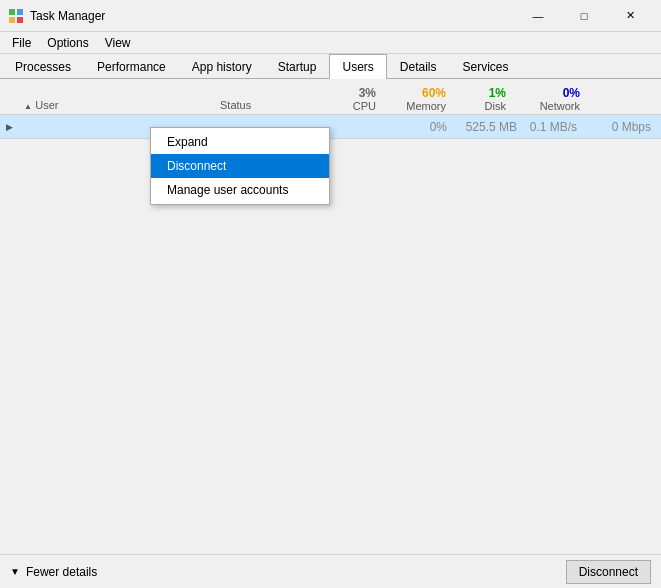 Image resolution: width=661 pixels, height=588 pixels. Describe the element at coordinates (584, 16) in the screenshot. I see `maximize-button: □` at that location.